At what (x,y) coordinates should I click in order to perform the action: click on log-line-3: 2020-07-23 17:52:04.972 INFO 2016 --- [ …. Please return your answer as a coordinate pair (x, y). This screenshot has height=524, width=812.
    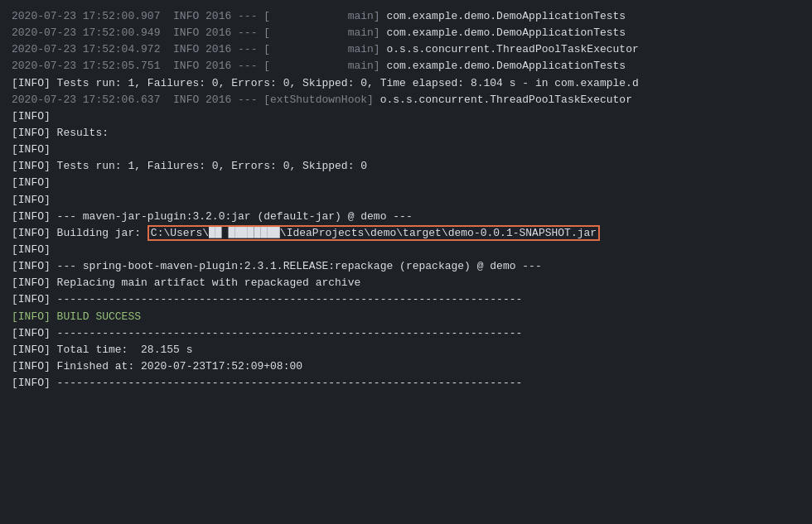
    Looking at the image, I should click on (406, 50).